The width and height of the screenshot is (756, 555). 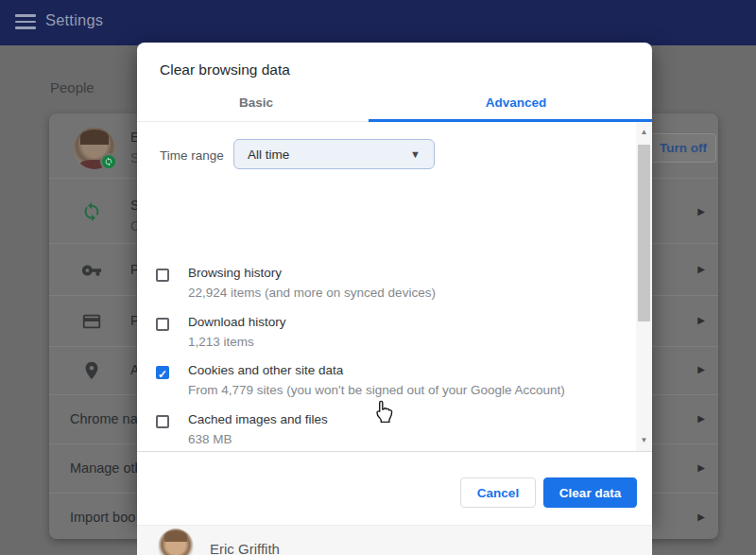 I want to click on account-name: Eric Griffith, so click(x=245, y=548).